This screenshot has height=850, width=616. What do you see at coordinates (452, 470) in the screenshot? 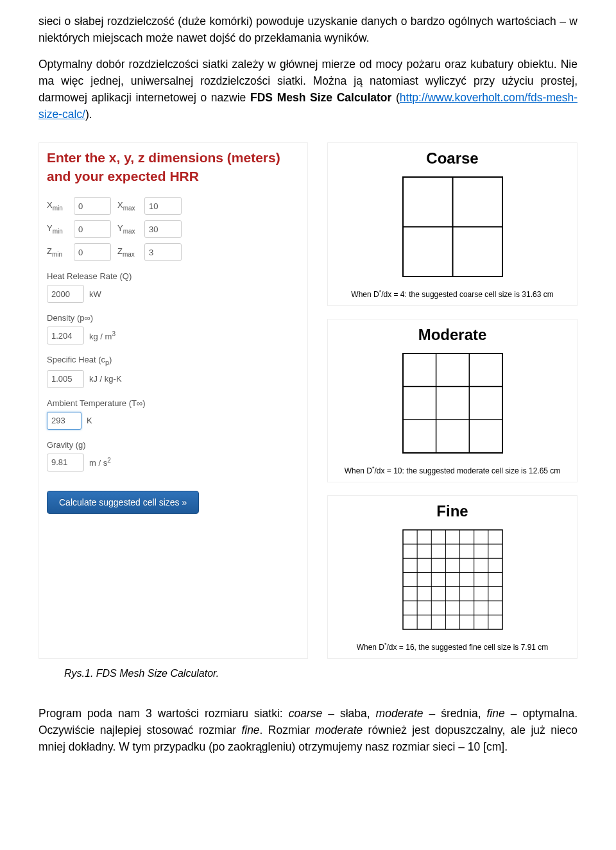
I see `moderate-caption: When D*/dx = 10: the suggested moderate …` at bounding box center [452, 470].